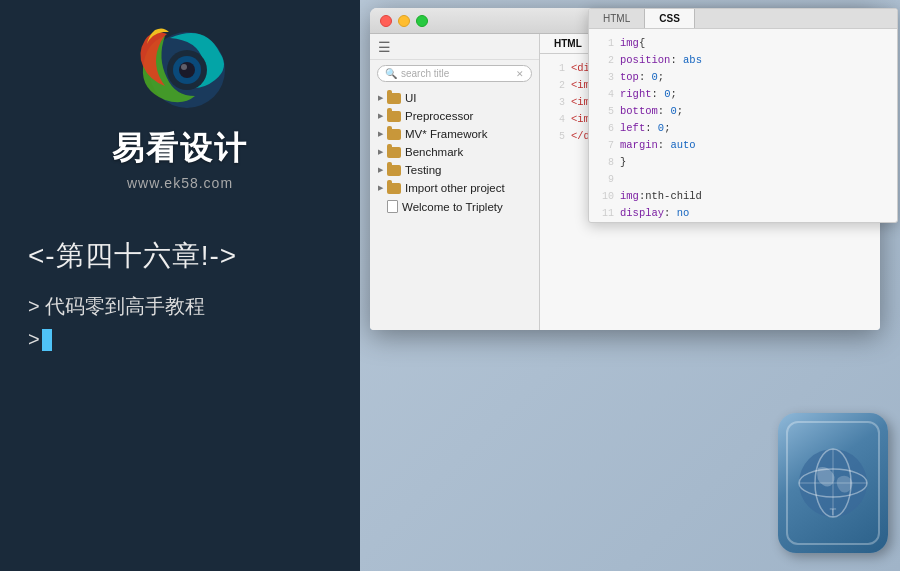 This screenshot has width=900, height=571. Describe the element at coordinates (670, 18) in the screenshot. I see `tab-css-active: CSS` at that location.